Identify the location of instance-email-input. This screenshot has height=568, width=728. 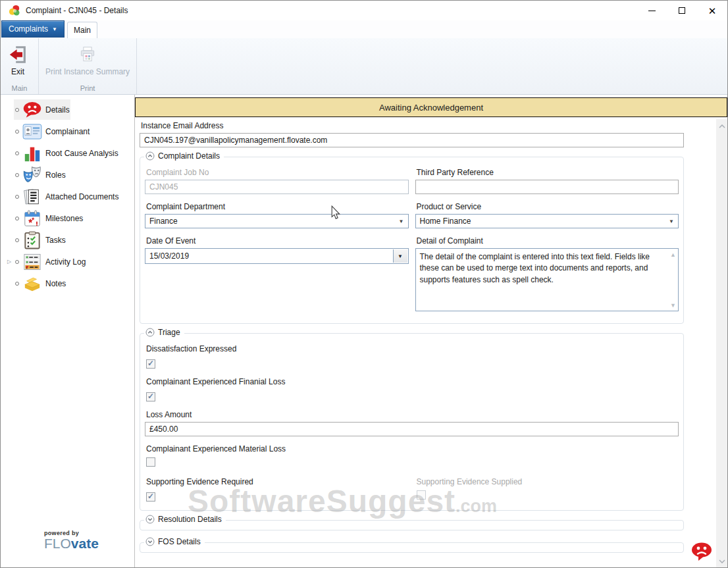
(412, 140).